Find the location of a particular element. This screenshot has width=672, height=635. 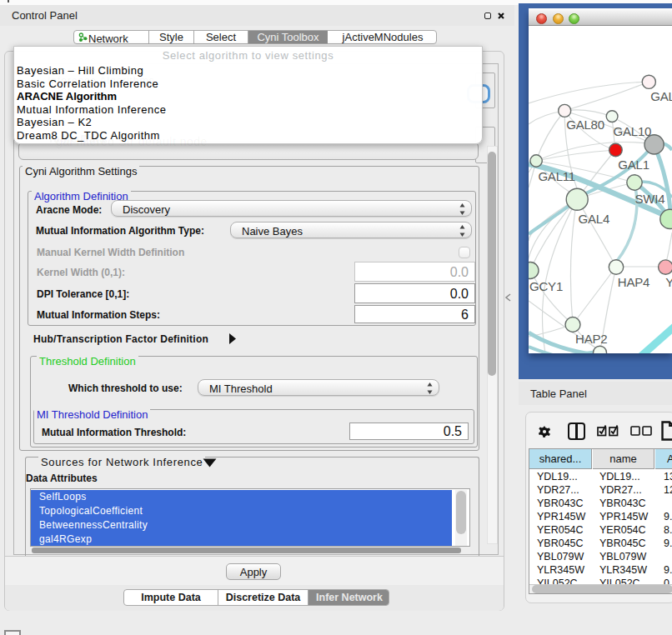

svg-text: GAL10 is located at coordinates (633, 132).